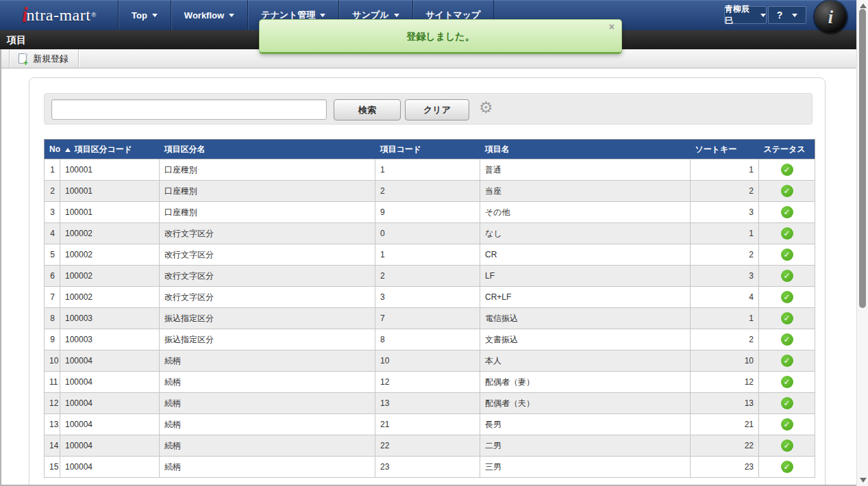 The height and width of the screenshot is (486, 868). I want to click on column-header-item-name: 項目名, so click(585, 149).